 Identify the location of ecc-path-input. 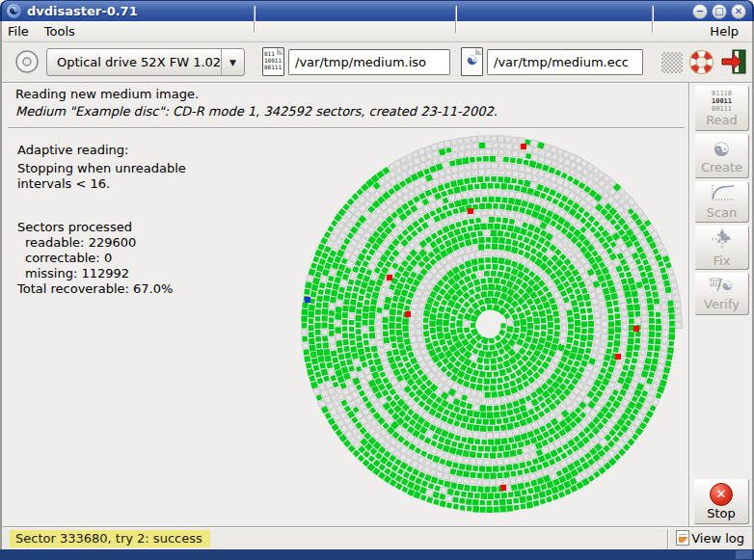
(565, 62).